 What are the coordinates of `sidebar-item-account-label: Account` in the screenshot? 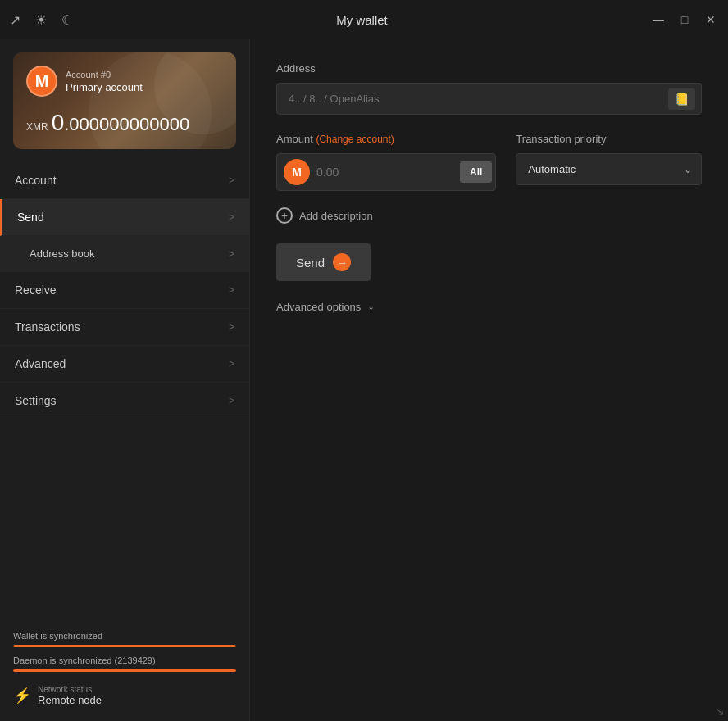 It's located at (36, 180).